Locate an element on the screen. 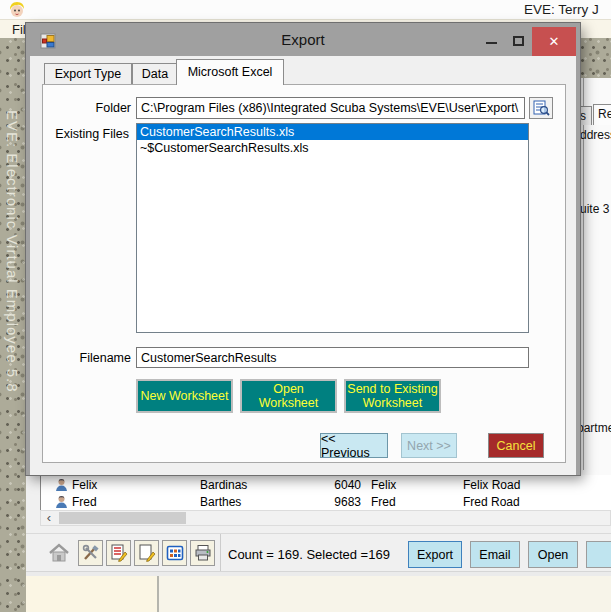 The image size is (611, 612). scroll-left-icon: ‹ is located at coordinates (49, 518).